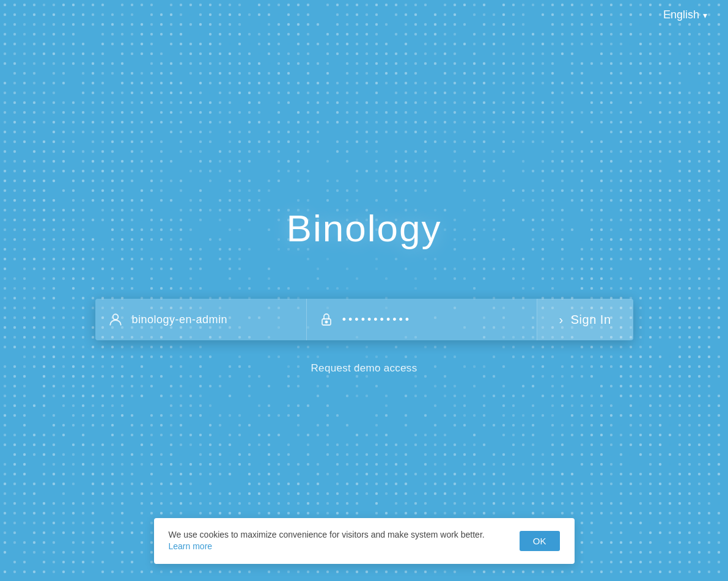 The width and height of the screenshot is (728, 581). What do you see at coordinates (191, 546) in the screenshot?
I see `learn-more-link: Learn more` at bounding box center [191, 546].